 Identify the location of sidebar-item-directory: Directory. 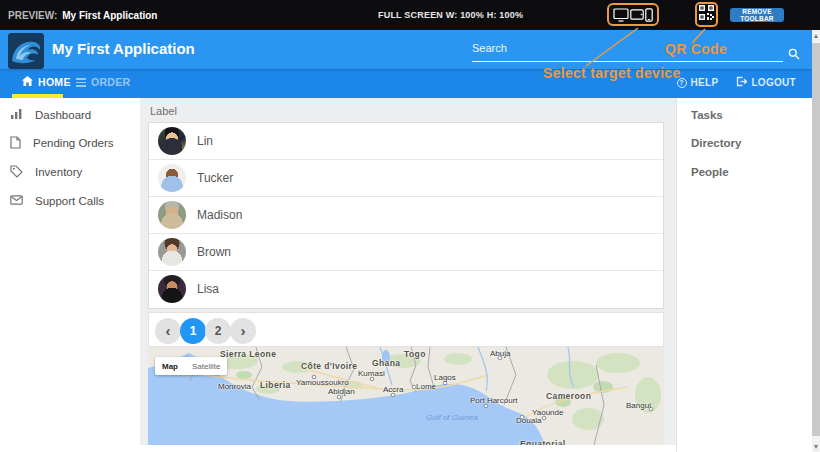
(746, 146).